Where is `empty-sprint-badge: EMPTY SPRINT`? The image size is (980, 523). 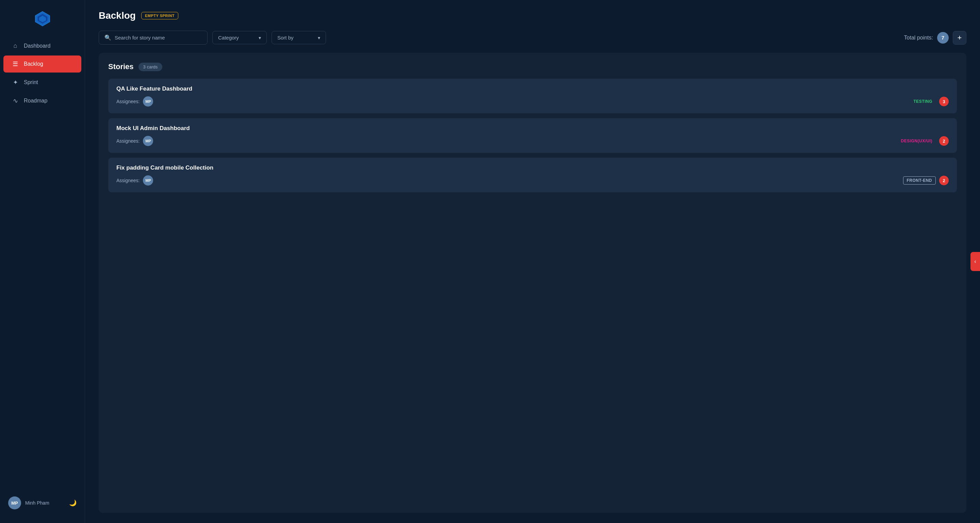
empty-sprint-badge: EMPTY SPRINT is located at coordinates (160, 16).